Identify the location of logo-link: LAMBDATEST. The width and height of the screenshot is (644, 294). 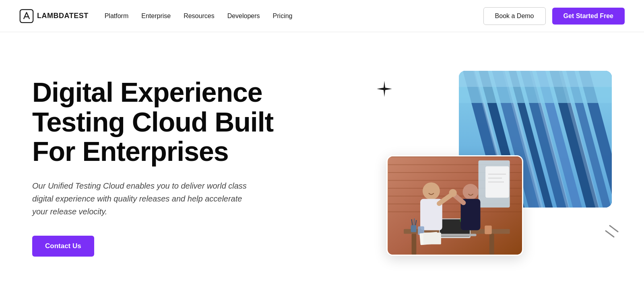
(54, 16).